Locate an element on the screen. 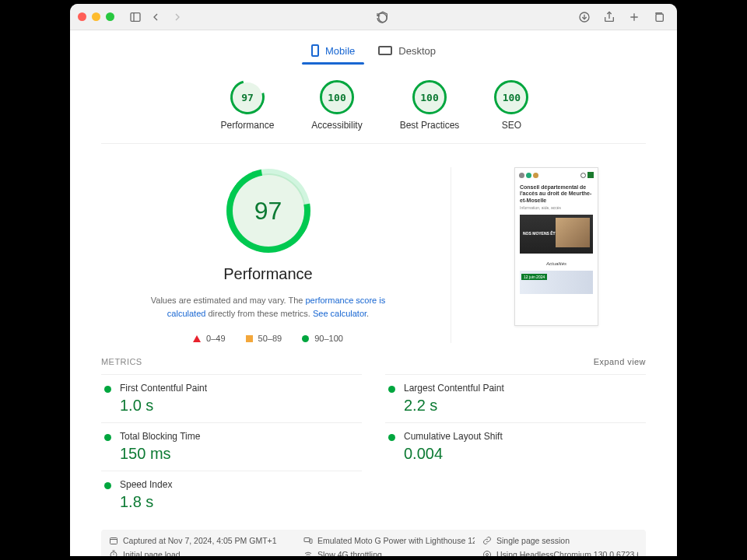 This screenshot has width=747, height=560. devices-icon is located at coordinates (308, 541).